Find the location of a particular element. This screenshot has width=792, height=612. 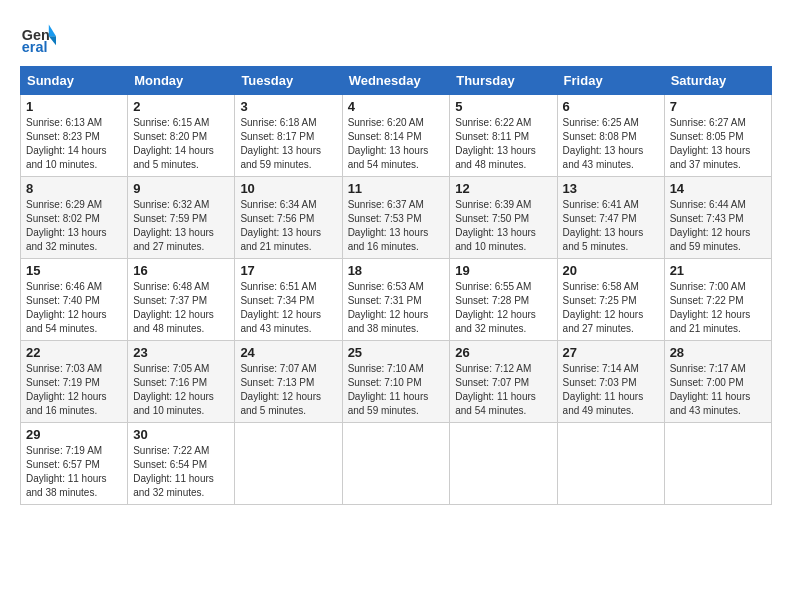

day-info: Sunrise: 6:13 AMSunset: 8:23 PMDaylight:… is located at coordinates (74, 144).